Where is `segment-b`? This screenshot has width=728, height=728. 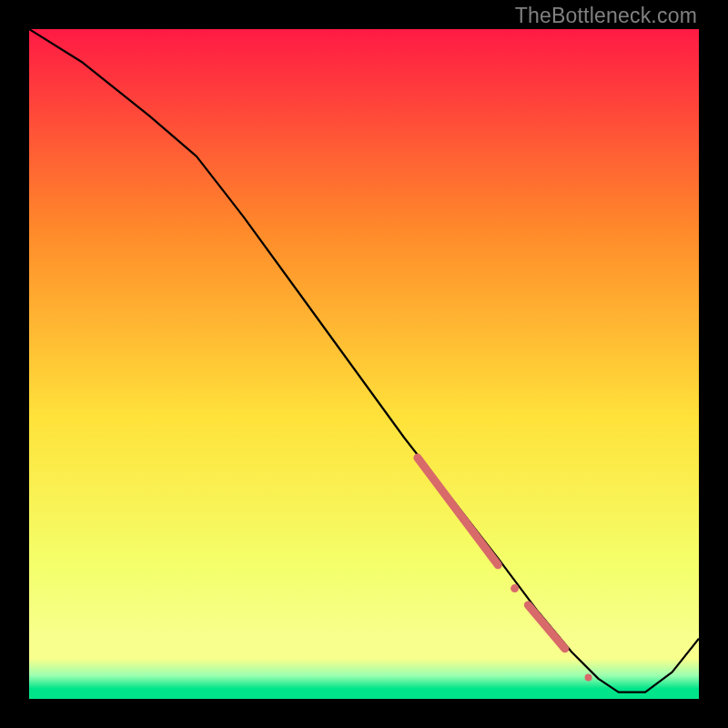 segment-b is located at coordinates (546, 627).